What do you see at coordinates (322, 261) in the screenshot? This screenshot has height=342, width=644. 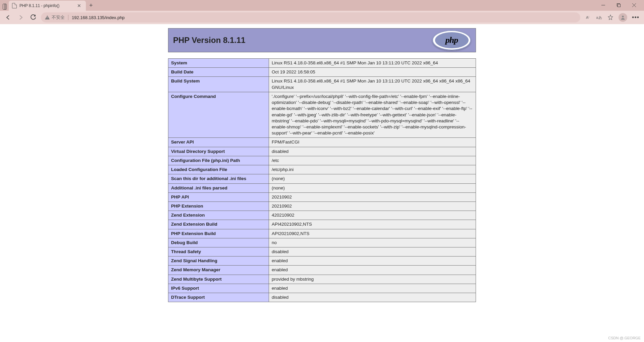 I see `table-row: Zend Signal Handlingenabled` at bounding box center [322, 261].